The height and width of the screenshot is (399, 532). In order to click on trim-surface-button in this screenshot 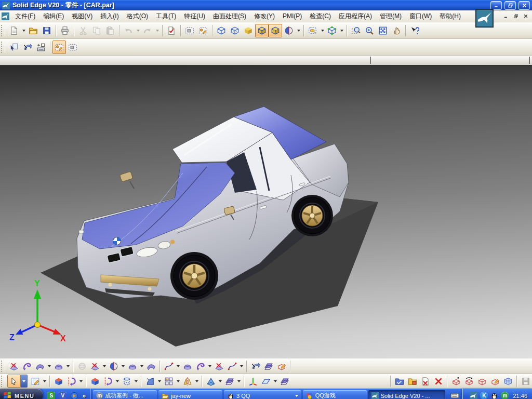, I will do `click(232, 366)`.